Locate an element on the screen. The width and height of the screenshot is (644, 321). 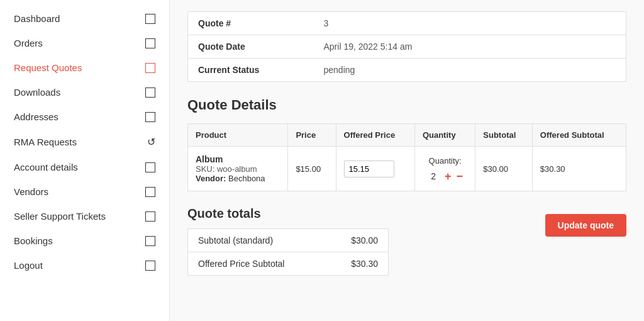
table-row: Subtotal (standard) $30.00 is located at coordinates (288, 240).